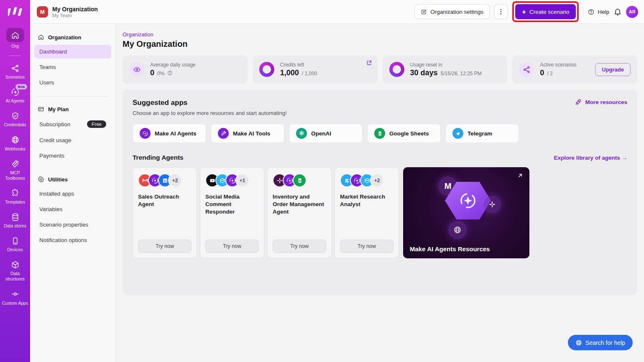 The image size is (644, 362). What do you see at coordinates (97, 124) in the screenshot?
I see `free-plan-badge: Free` at bounding box center [97, 124].